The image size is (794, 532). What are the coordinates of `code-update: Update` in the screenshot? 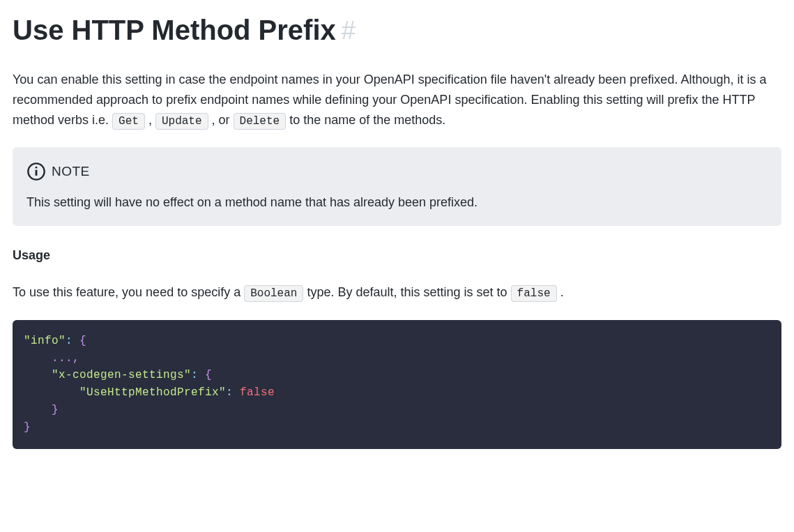 It's located at (182, 121).